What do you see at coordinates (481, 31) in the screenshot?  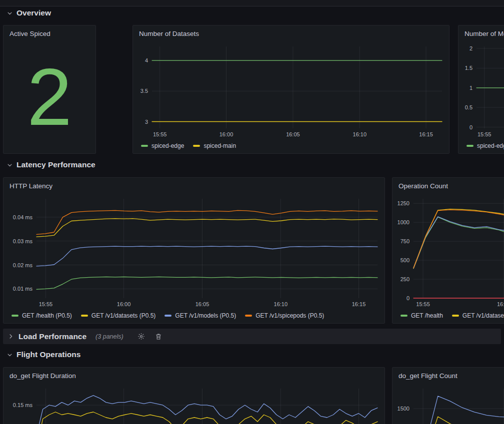 I see `panel-title: Number of Models` at bounding box center [481, 31].